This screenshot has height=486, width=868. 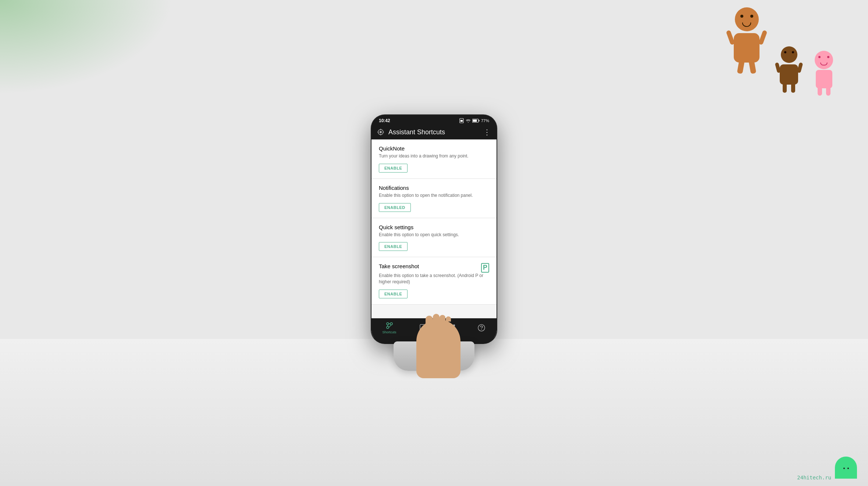 I want to click on quick-settings-enable-button: ENABLE, so click(x=393, y=246).